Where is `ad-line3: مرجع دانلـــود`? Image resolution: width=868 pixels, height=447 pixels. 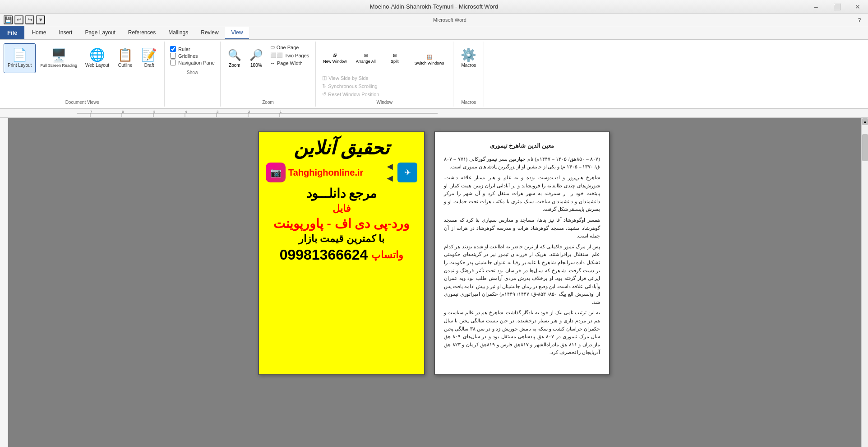
ad-line3: مرجع دانلـــود is located at coordinates (342, 193).